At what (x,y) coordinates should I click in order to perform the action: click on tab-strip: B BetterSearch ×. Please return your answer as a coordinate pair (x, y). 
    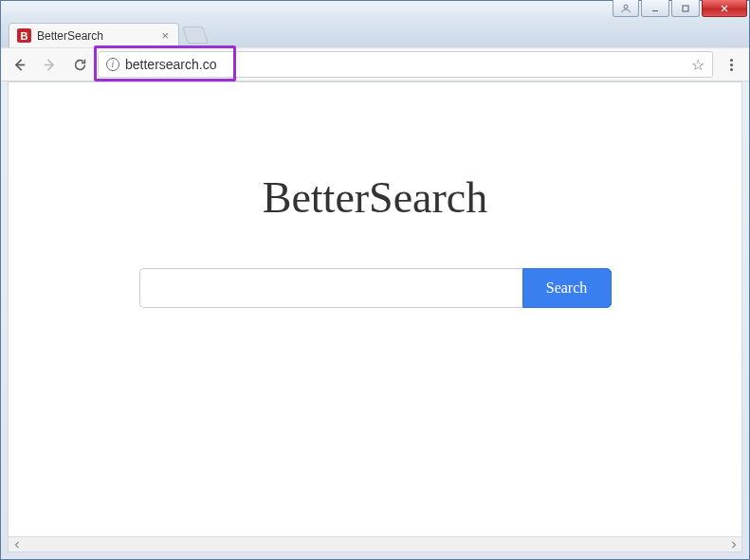
    Looking at the image, I should click on (375, 34).